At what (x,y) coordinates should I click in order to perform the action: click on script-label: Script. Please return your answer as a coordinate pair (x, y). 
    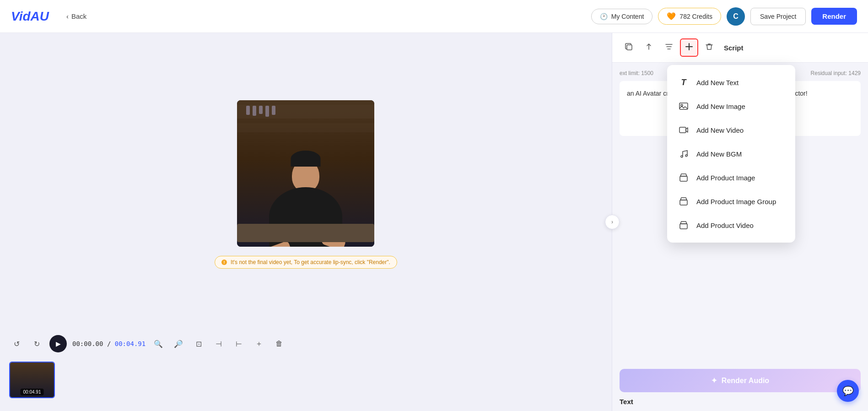
    Looking at the image, I should click on (734, 48).